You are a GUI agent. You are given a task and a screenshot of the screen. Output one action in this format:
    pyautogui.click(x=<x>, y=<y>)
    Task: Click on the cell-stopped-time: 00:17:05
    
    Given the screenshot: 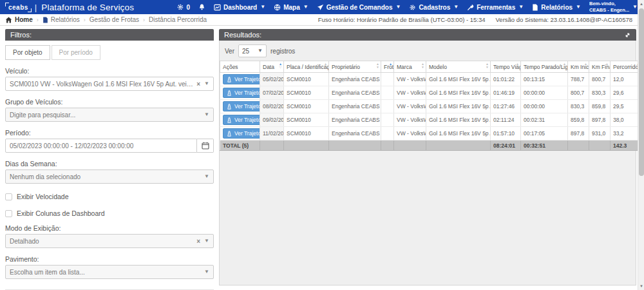 What is the action you would take?
    pyautogui.click(x=545, y=134)
    